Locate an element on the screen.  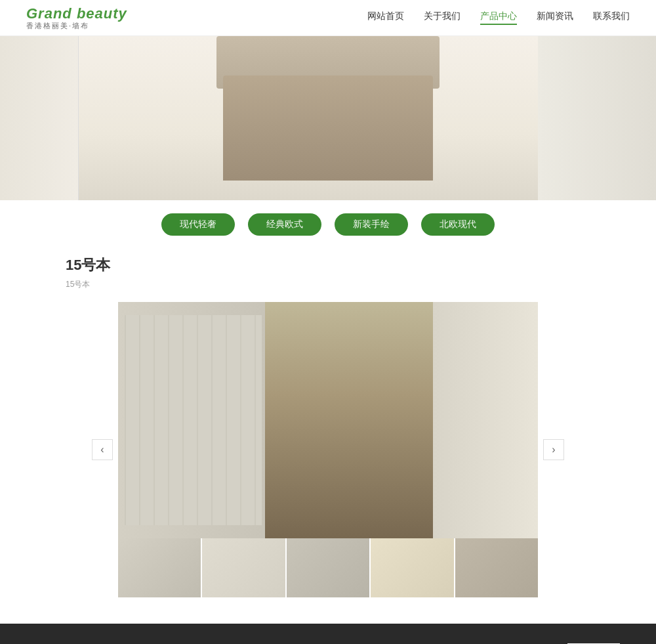
nav-news: 新闻资讯 is located at coordinates (555, 18).